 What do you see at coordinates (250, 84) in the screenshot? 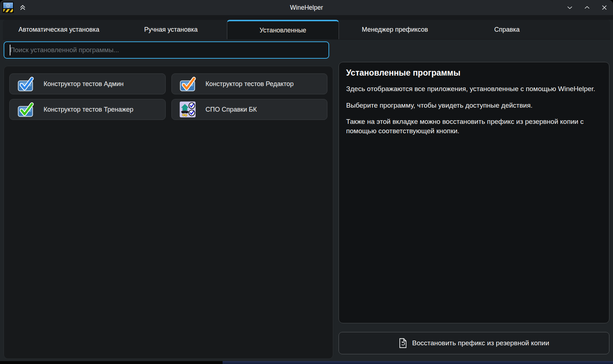
I see `program-label: Конструктор тестов Редактор` at bounding box center [250, 84].